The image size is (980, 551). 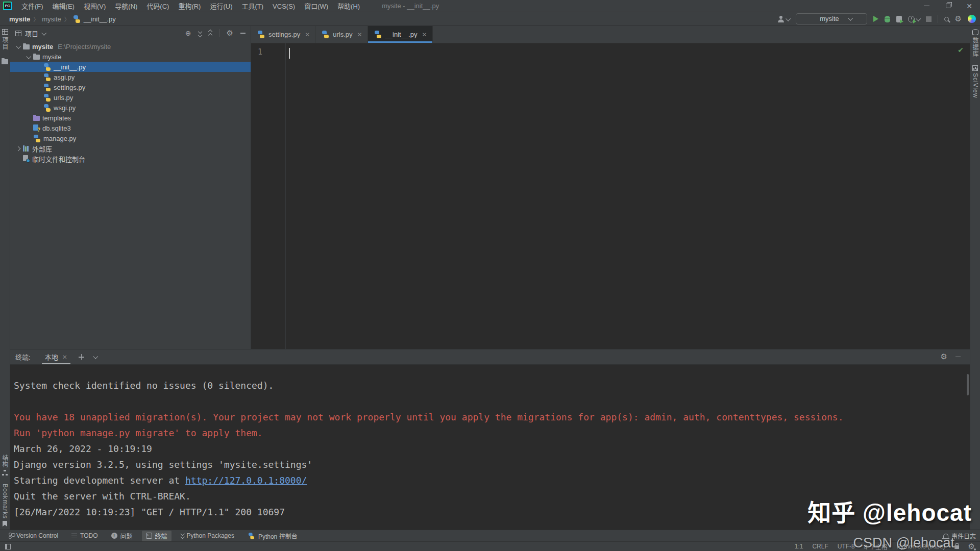 What do you see at coordinates (876, 547) in the screenshot?
I see `status-item: 4 个空格` at bounding box center [876, 547].